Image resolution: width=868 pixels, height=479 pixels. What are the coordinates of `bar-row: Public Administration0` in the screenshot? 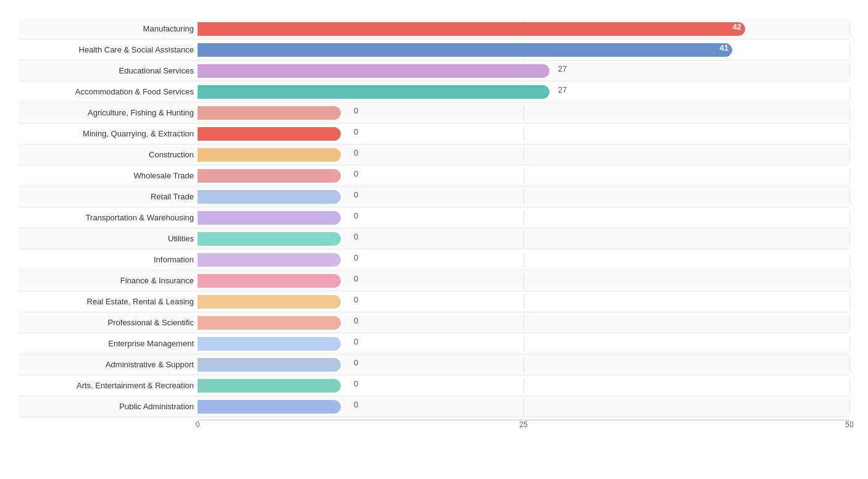 It's located at (434, 407).